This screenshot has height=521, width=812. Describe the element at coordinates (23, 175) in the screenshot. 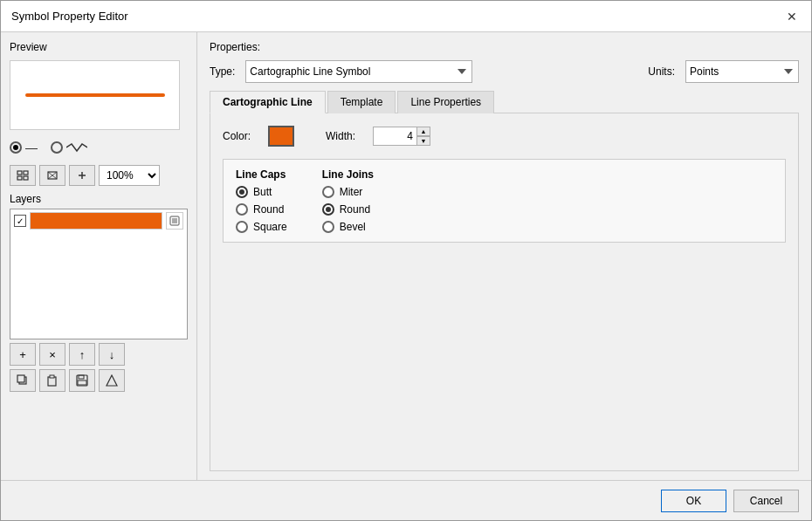

I see `zoom-fit-full-button` at that location.